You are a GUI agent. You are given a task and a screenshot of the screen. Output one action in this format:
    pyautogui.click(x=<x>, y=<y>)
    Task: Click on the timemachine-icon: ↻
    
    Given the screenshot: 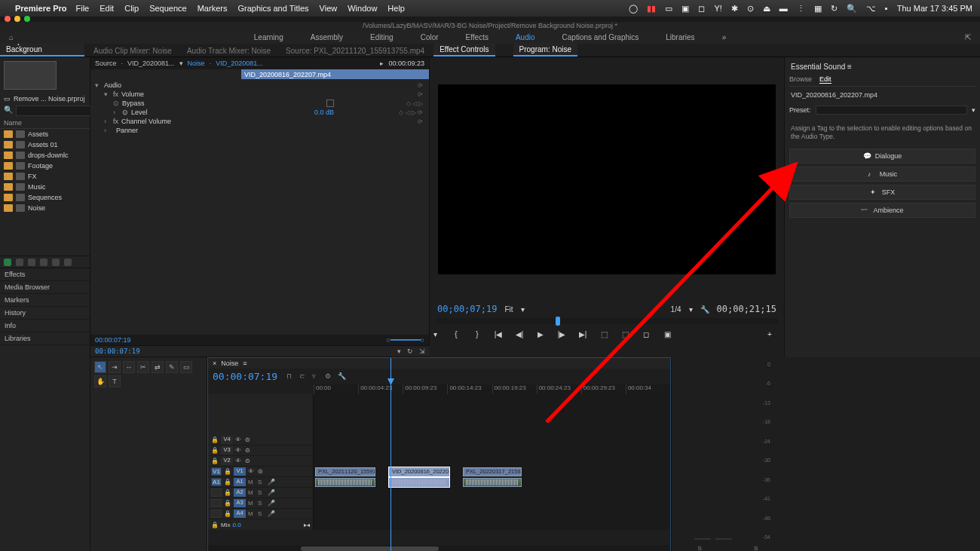 What is the action you would take?
    pyautogui.click(x=834, y=9)
    